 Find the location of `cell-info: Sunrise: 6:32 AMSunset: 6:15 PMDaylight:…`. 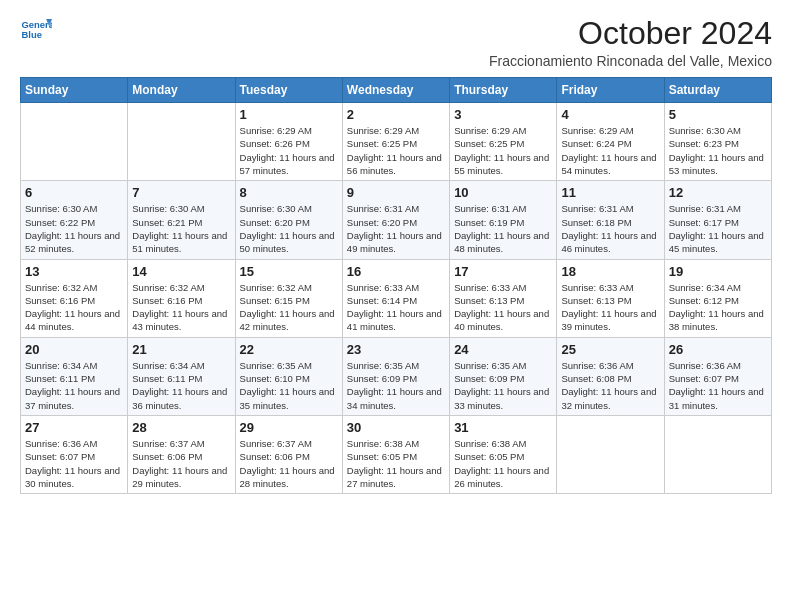

cell-info: Sunrise: 6:32 AMSunset: 6:15 PMDaylight:… is located at coordinates (289, 308).